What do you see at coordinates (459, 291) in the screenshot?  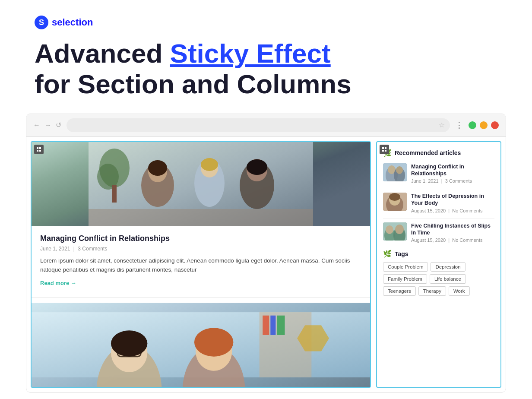 I see `tag-work: Work` at bounding box center [459, 291].